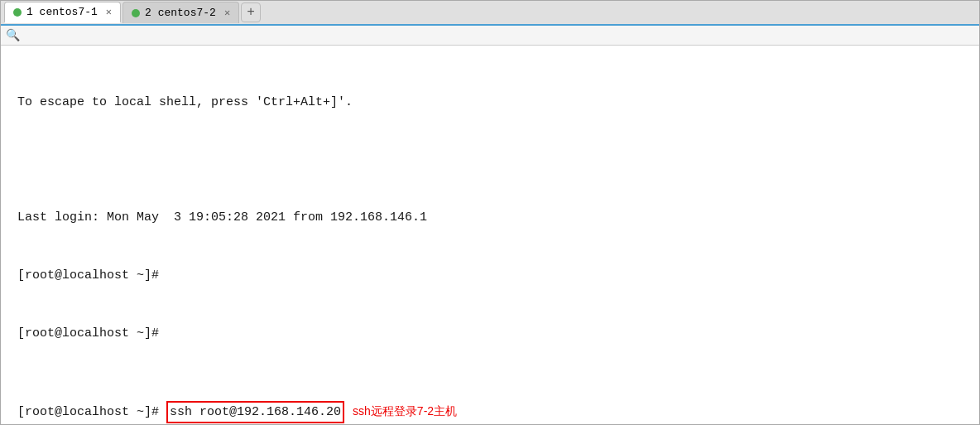  What do you see at coordinates (490, 159) in the screenshot?
I see `line-blank` at bounding box center [490, 159].